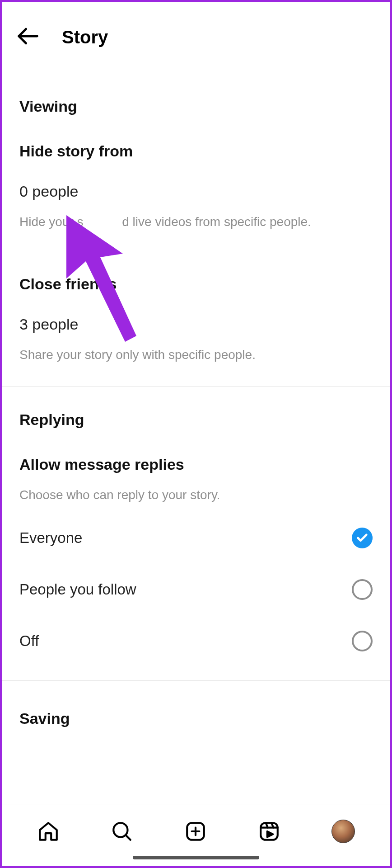 Image resolution: width=392 pixels, height=868 pixels. What do you see at coordinates (196, 313) in the screenshot?
I see `close-friends-value: 3 people` at bounding box center [196, 313].